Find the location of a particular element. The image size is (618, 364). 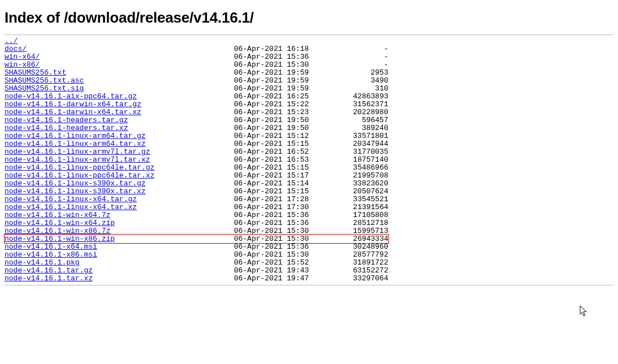

file-link: node-v14.16.1-x64.msi is located at coordinates (51, 246).